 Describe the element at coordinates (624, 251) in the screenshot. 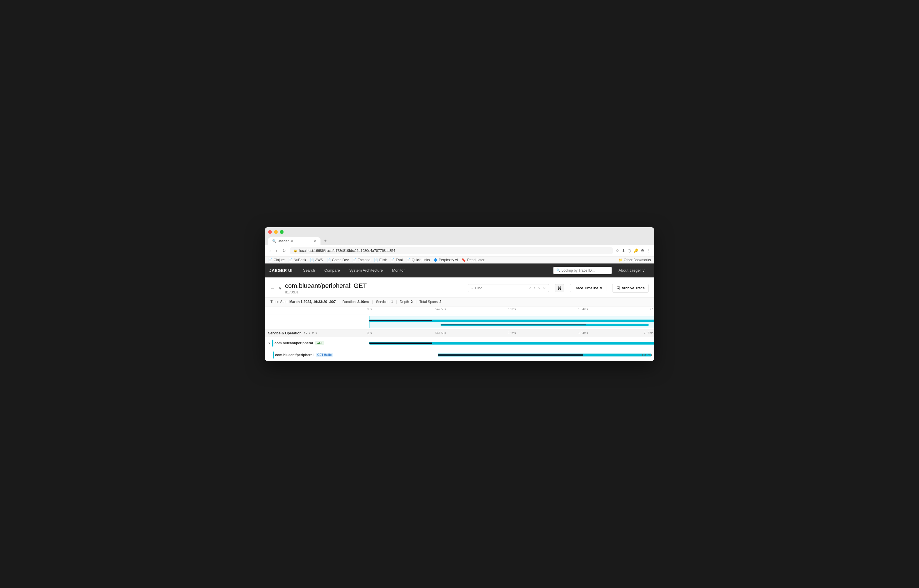

I see `download-icon: ⬇` at that location.